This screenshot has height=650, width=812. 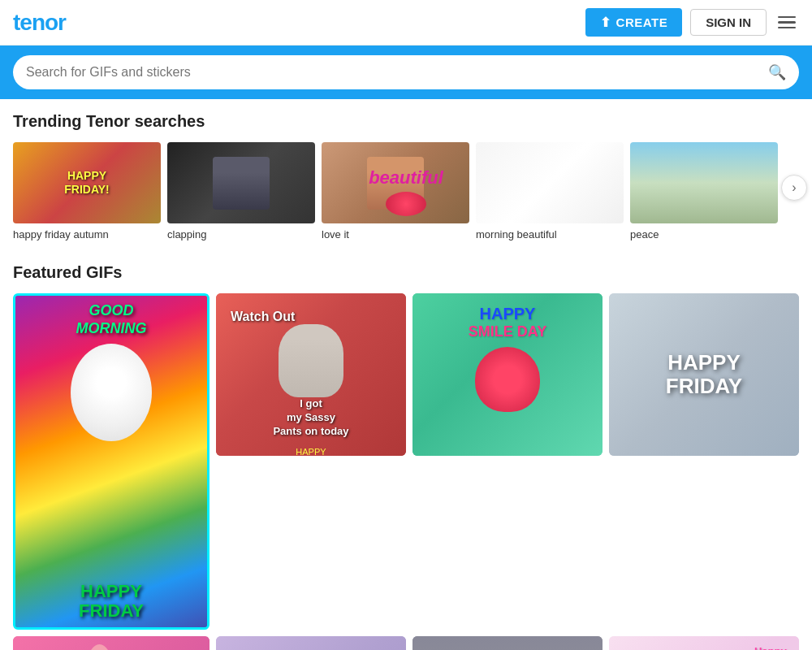 What do you see at coordinates (633, 23) in the screenshot?
I see `create-button: ⬆ CREATE` at bounding box center [633, 23].